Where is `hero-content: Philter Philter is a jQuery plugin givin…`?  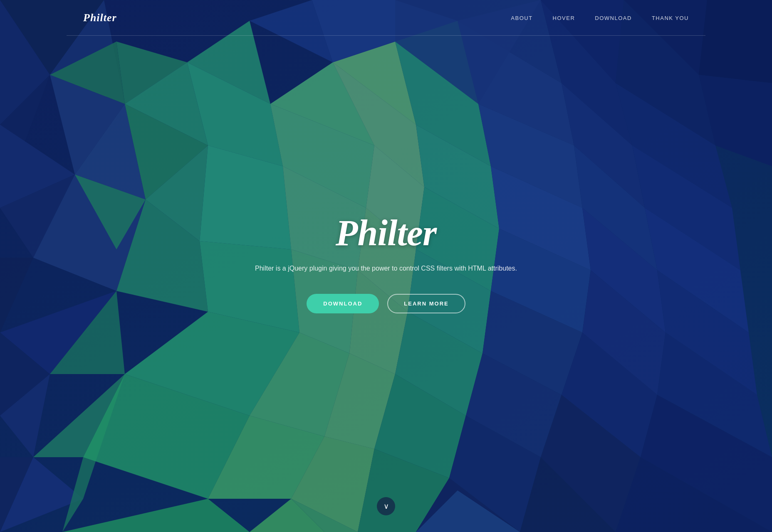
hero-content: Philter Philter is a jQuery plugin givin… is located at coordinates (386, 264).